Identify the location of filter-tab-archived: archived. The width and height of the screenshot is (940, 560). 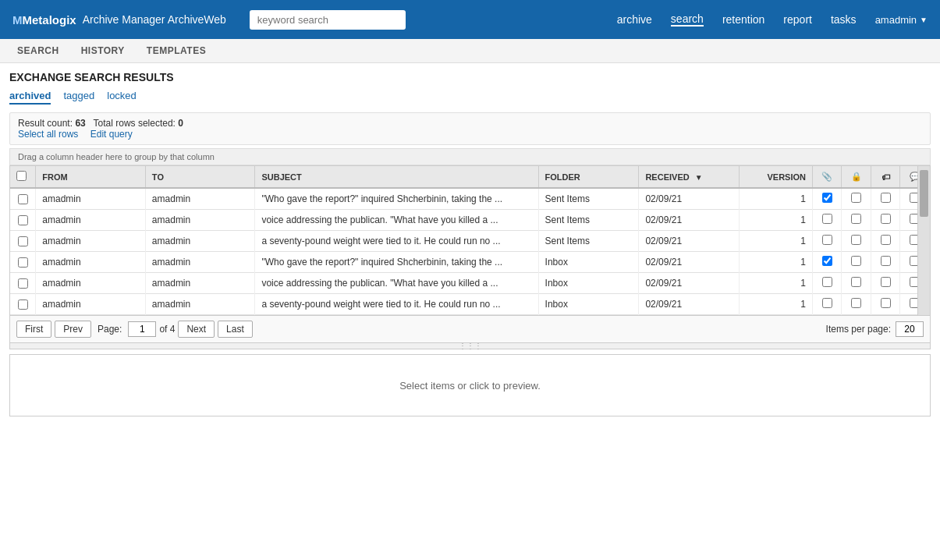
(30, 97).